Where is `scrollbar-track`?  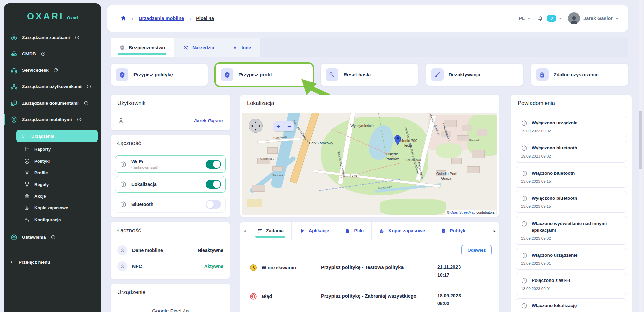
scrollbar-track is located at coordinates (641, 156).